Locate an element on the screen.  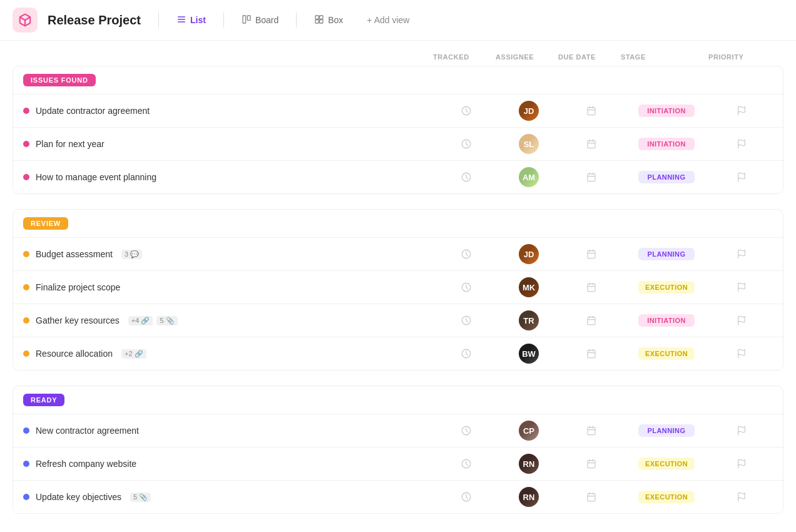
col-priority: PRIORITY is located at coordinates (740, 57).